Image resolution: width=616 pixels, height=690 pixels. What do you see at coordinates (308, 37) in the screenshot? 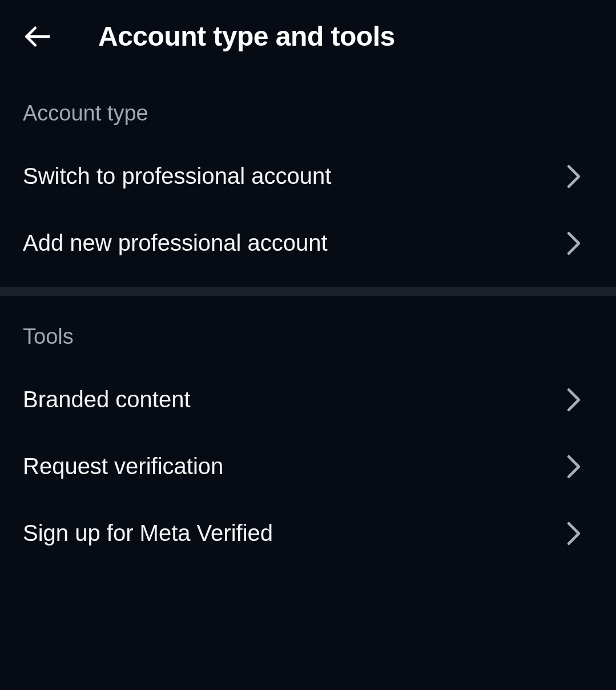
I see `header: Account type and tools` at bounding box center [308, 37].